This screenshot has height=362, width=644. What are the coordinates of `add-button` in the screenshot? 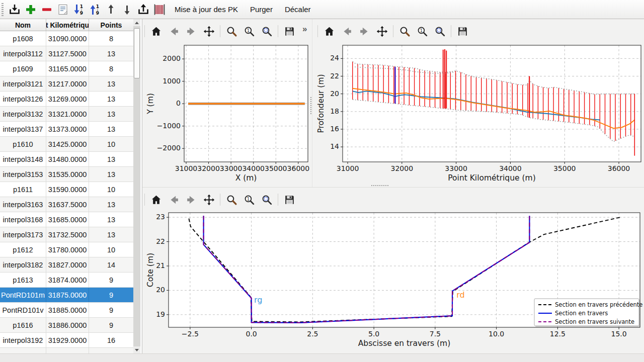 It's located at (31, 10).